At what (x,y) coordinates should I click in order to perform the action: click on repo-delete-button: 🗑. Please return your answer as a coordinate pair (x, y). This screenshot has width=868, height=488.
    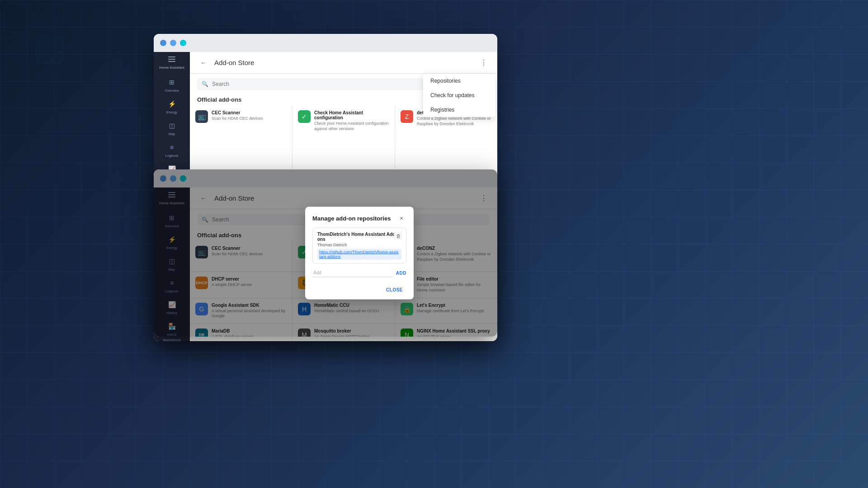
    Looking at the image, I should click on (398, 236).